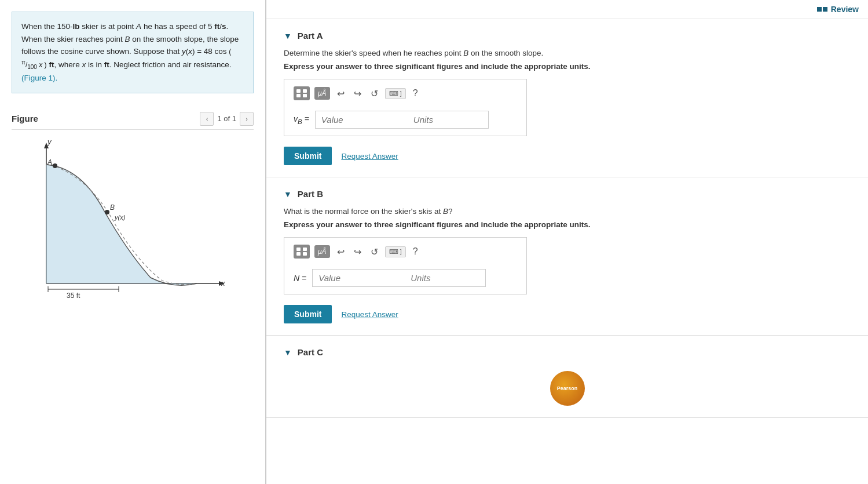  Describe the element at coordinates (300, 278) in the screenshot. I see `part-b-label: N =` at that location.